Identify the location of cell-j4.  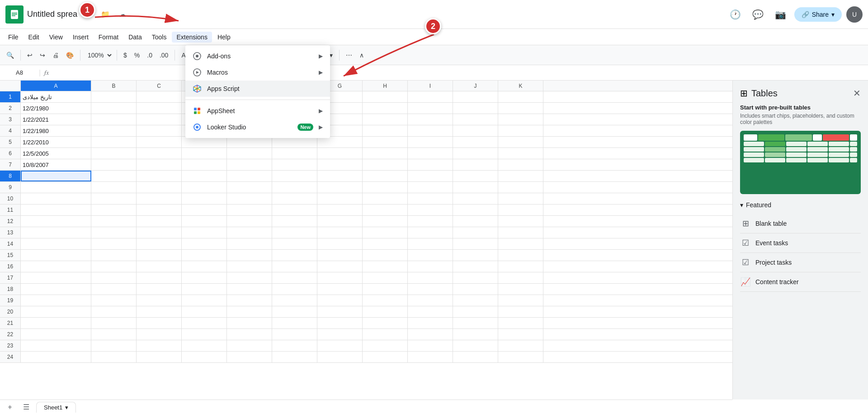
(476, 131).